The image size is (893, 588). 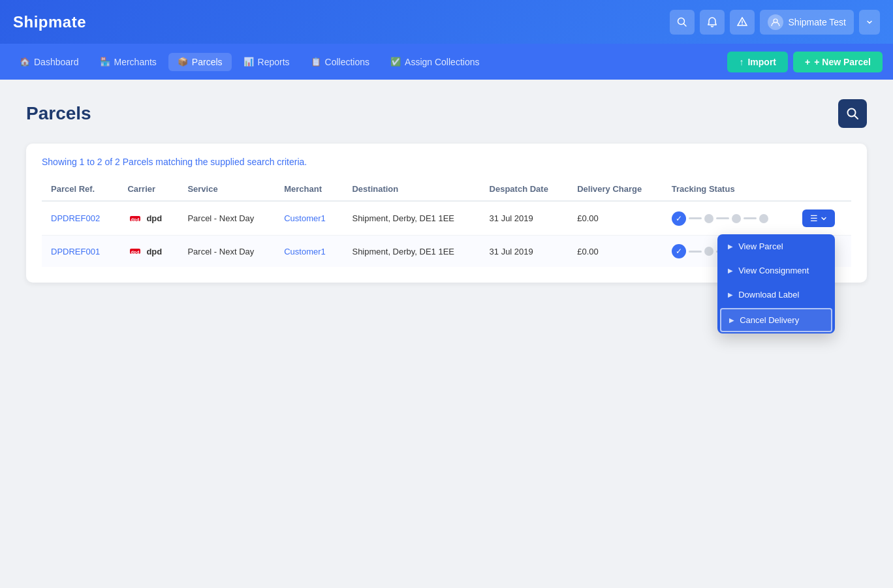 I want to click on parcel-ref-link: DPDREF001, so click(x=76, y=252).